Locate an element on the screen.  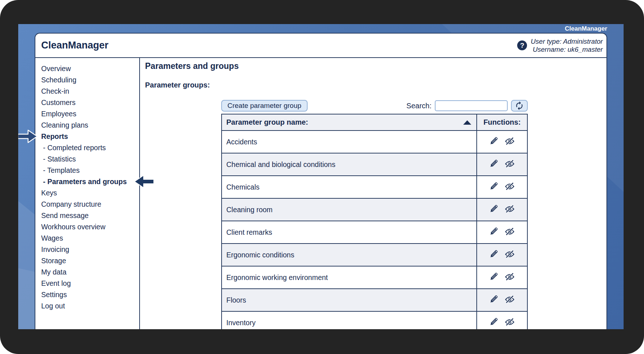
table-row: Ergonomic working environment is located at coordinates (375, 277).